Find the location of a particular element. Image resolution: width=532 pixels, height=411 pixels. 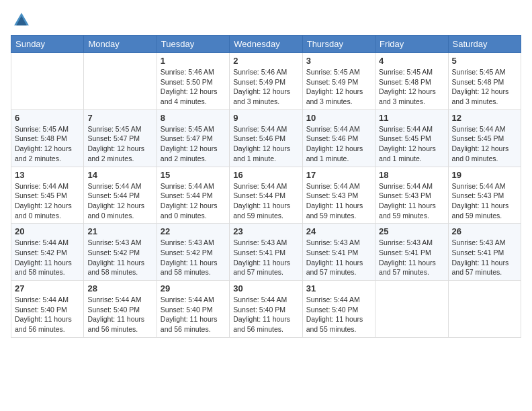

calendar-day-cell: 23Sunrise: 5:43 AMSunset: 5:41 PMDayligh… is located at coordinates (266, 253).